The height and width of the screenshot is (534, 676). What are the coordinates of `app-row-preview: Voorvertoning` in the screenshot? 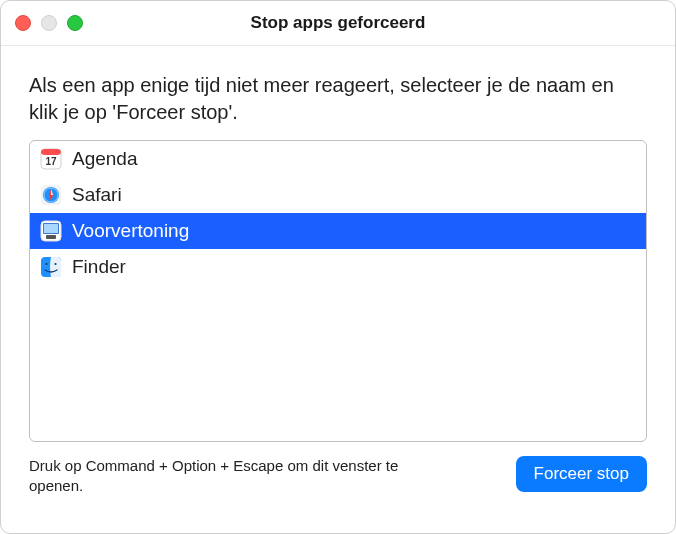 It's located at (338, 231).